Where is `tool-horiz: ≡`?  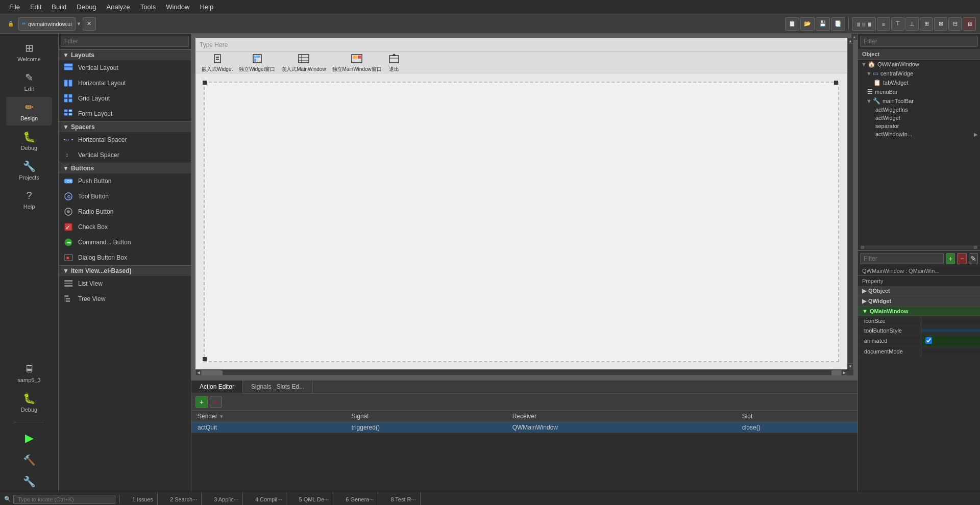 tool-horiz: ≡ is located at coordinates (884, 24).